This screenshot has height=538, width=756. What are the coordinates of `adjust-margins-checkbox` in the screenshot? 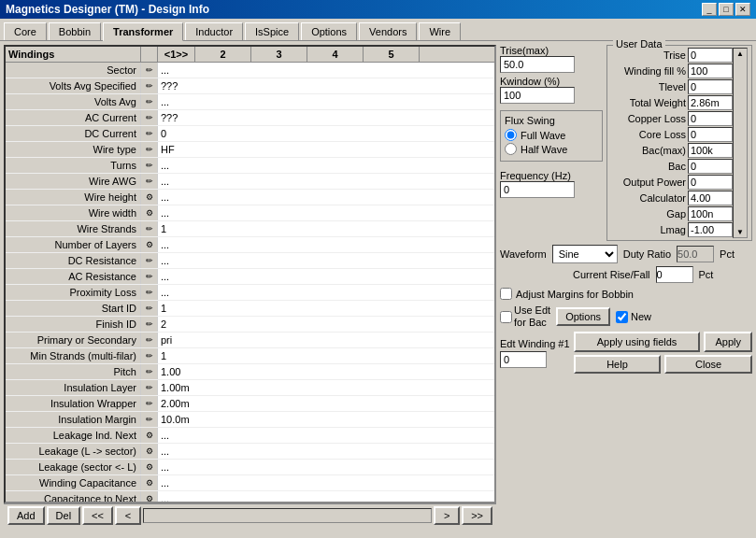 It's located at (506, 293).